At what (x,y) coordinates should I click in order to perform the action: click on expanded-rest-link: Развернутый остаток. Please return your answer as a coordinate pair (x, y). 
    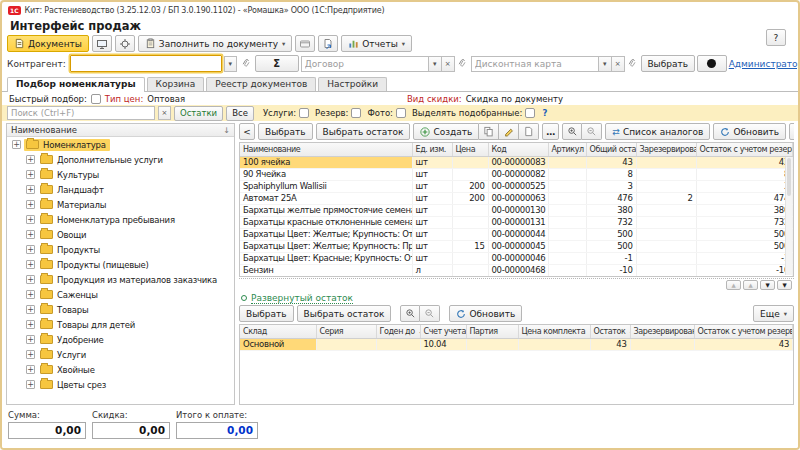
    Looking at the image, I should click on (302, 298).